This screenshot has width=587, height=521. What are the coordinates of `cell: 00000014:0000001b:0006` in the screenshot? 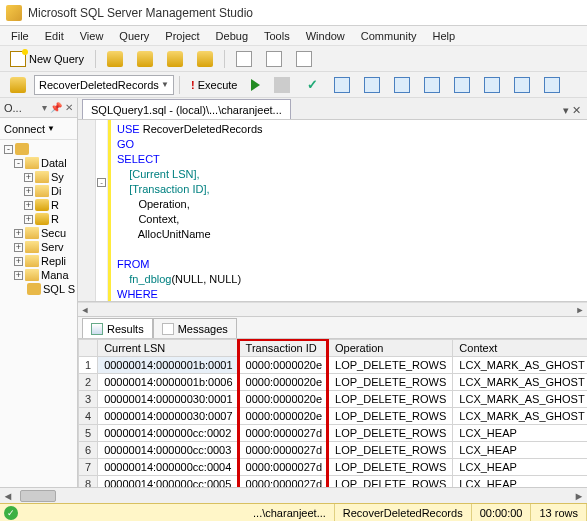 It's located at (168, 382).